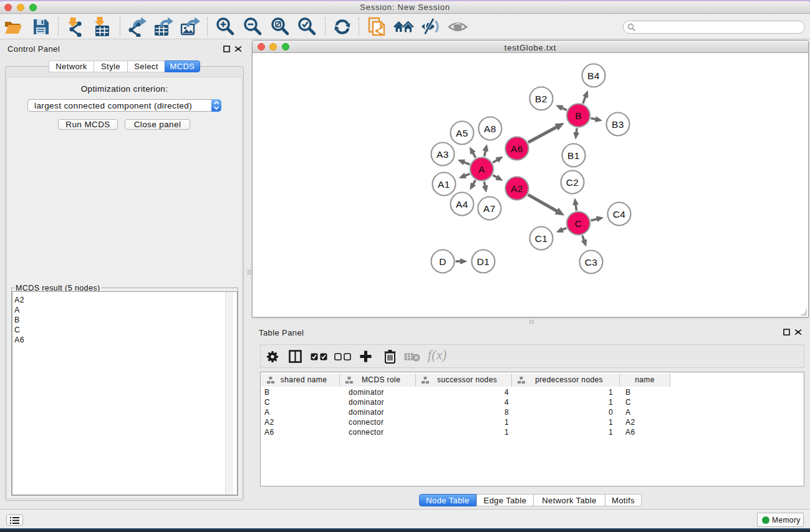 This screenshot has height=532, width=810. Describe the element at coordinates (579, 223) in the screenshot. I see `svg-text: C` at that location.